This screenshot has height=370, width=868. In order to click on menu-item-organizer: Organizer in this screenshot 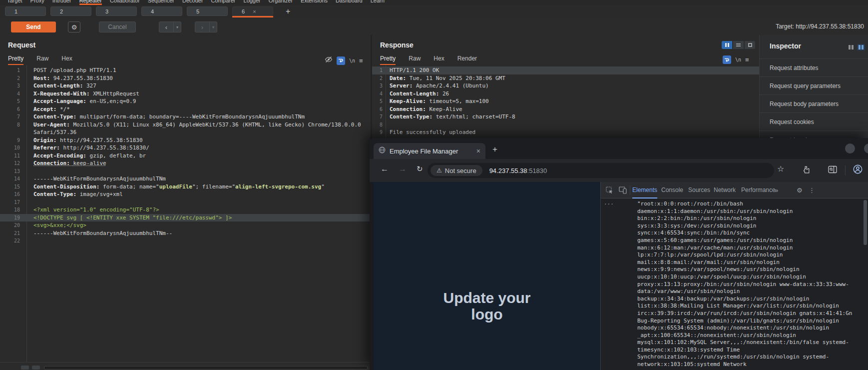, I will do `click(281, 2)`.